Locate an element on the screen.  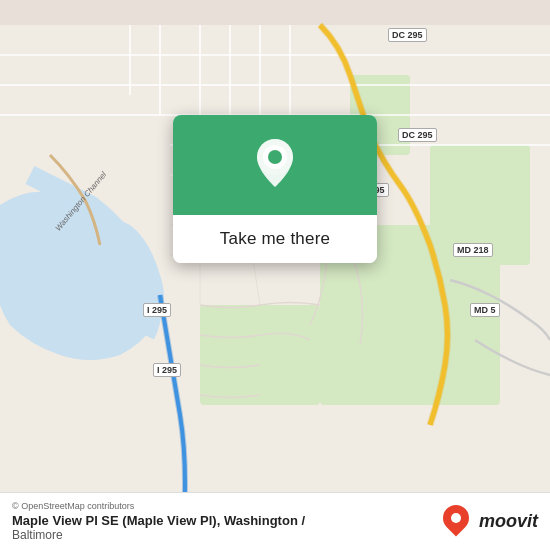
moovit-logo: moovit is located at coordinates (490, 522).